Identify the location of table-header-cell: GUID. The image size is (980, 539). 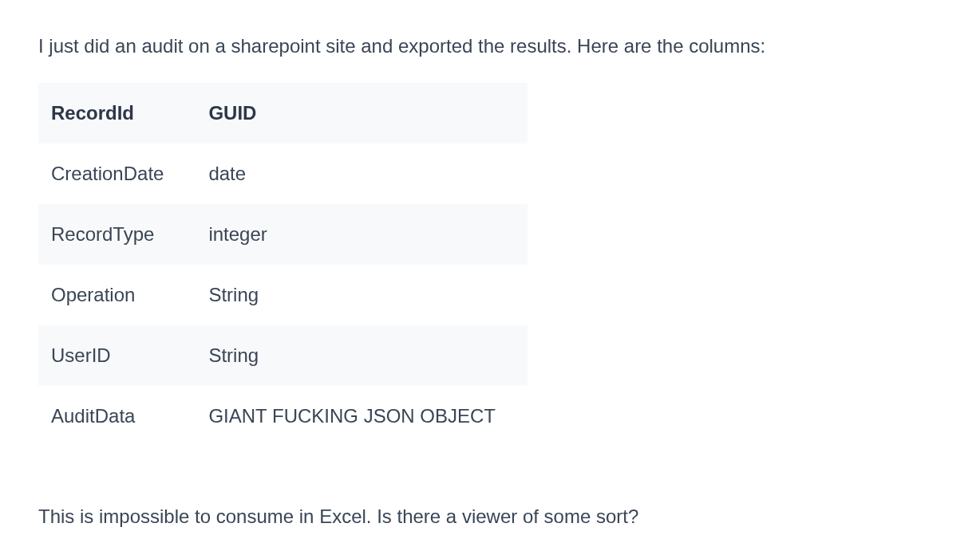
(362, 113).